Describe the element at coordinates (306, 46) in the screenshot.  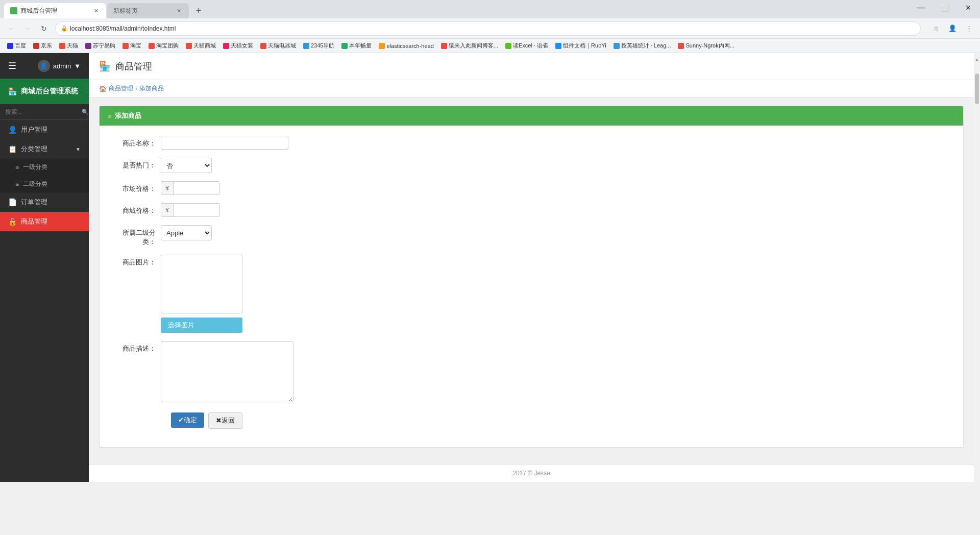
I see `2345-favicon` at that location.